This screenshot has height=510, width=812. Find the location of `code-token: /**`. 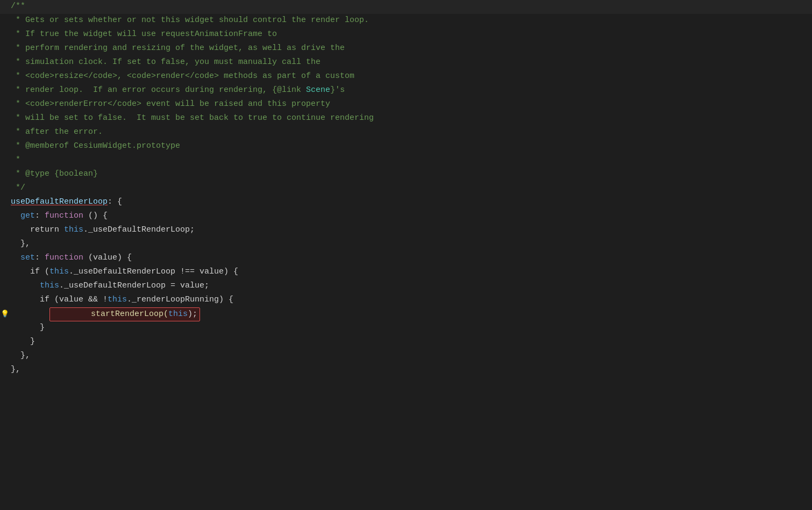

code-token: /** is located at coordinates (18, 6).